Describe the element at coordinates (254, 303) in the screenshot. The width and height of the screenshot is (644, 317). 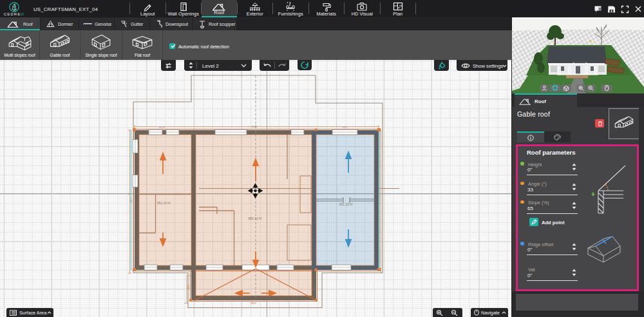
I see `svg-text: 28'4"` at that location.